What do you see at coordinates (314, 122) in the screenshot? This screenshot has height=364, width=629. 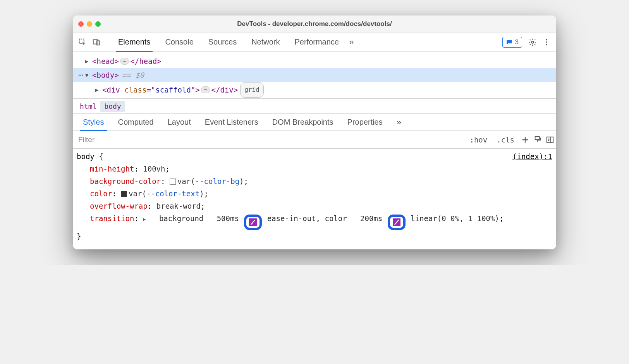 I see `styles-subtabs: Styles Computed Layout Event Listeners D…` at bounding box center [314, 122].